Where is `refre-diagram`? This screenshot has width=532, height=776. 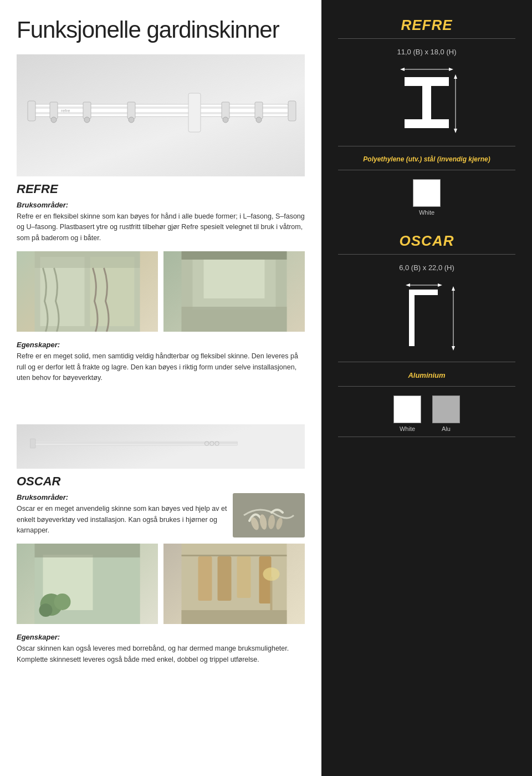 refre-diagram is located at coordinates (427, 101).